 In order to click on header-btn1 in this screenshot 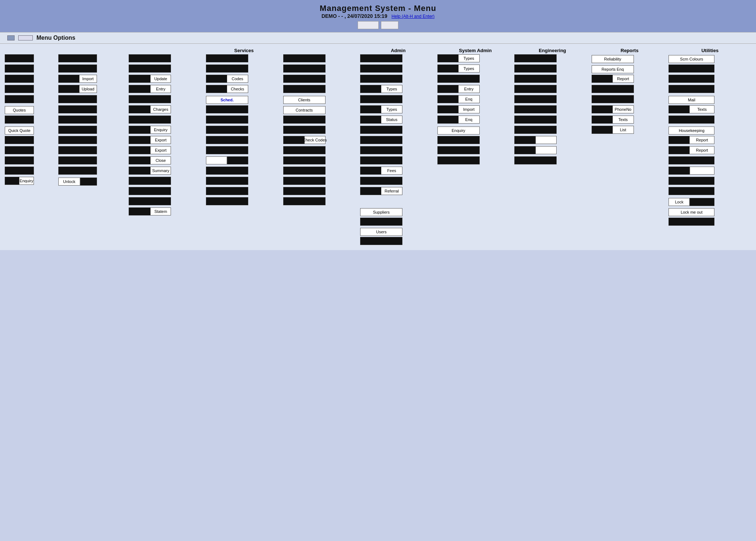, I will do `click(368, 25)`.